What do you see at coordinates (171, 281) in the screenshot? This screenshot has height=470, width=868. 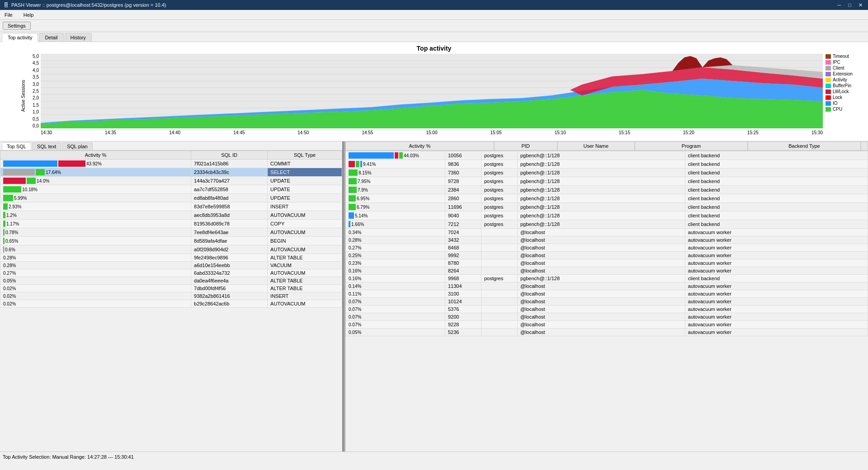 I see `table-row: 0.05%da0ea4f6eee4aALTER TABLE` at bounding box center [171, 281].